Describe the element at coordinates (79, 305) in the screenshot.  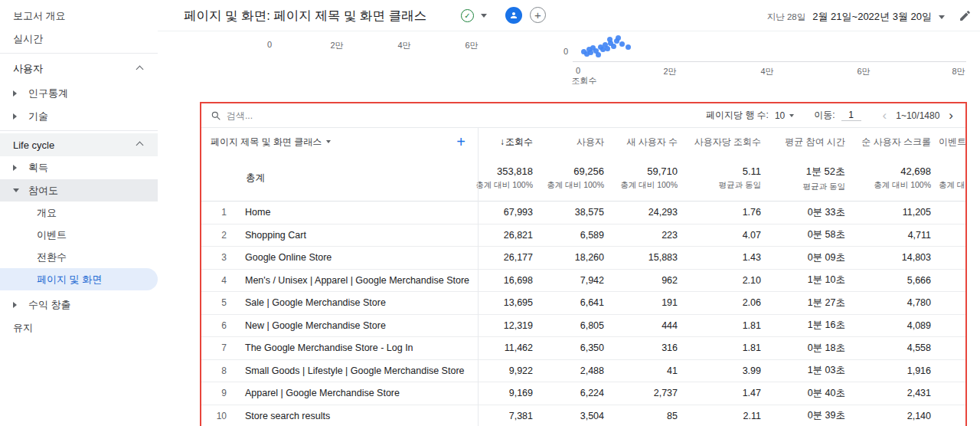
I see `sidebar-item-monetization: 수익 창출` at that location.